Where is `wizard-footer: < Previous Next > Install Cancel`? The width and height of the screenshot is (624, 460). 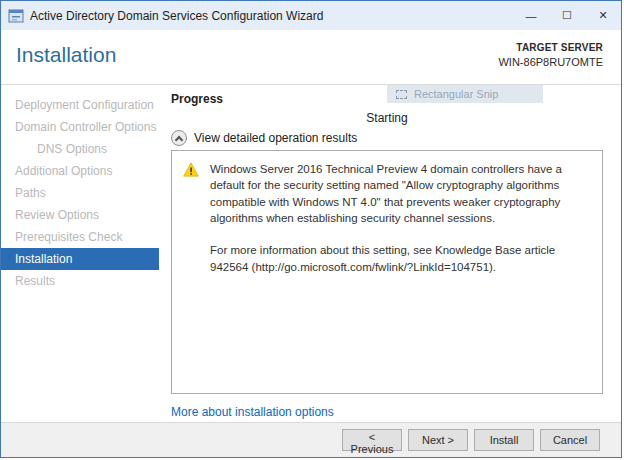 wizard-footer: < Previous Next > Install Cancel is located at coordinates (311, 440).